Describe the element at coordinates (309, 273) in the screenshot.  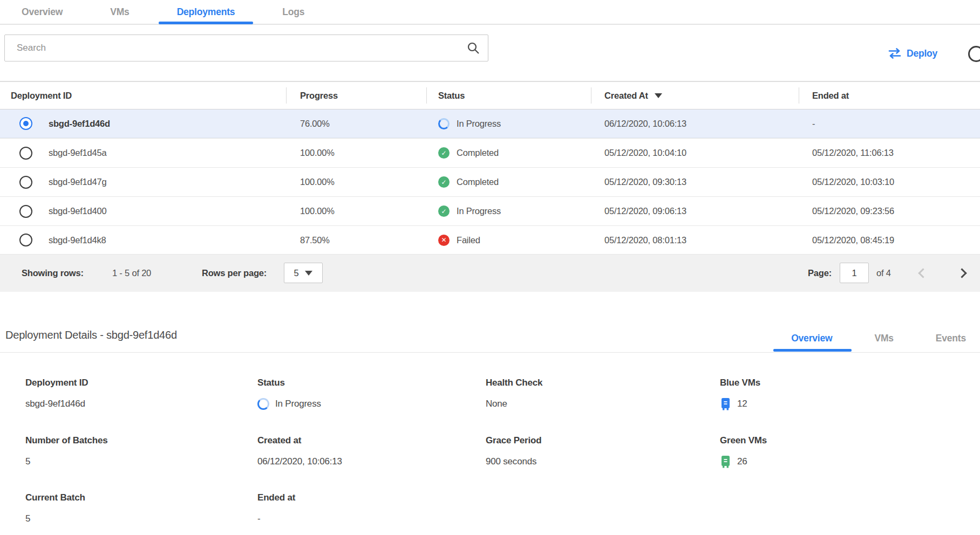
I see `chevron-down-icon` at that location.